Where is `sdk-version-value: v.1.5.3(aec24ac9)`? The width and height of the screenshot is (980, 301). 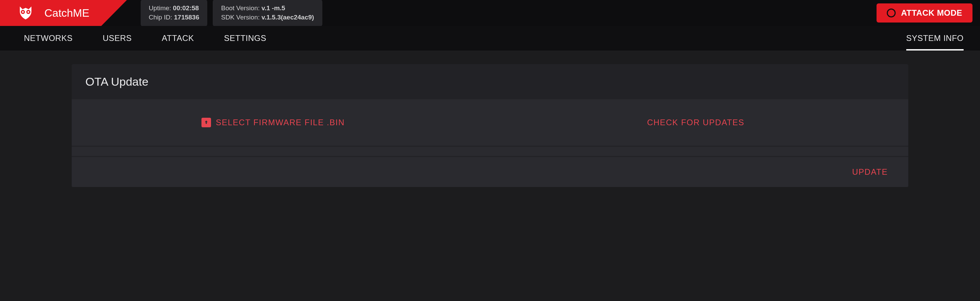
sdk-version-value: v.1.5.3(aec24ac9) is located at coordinates (288, 17).